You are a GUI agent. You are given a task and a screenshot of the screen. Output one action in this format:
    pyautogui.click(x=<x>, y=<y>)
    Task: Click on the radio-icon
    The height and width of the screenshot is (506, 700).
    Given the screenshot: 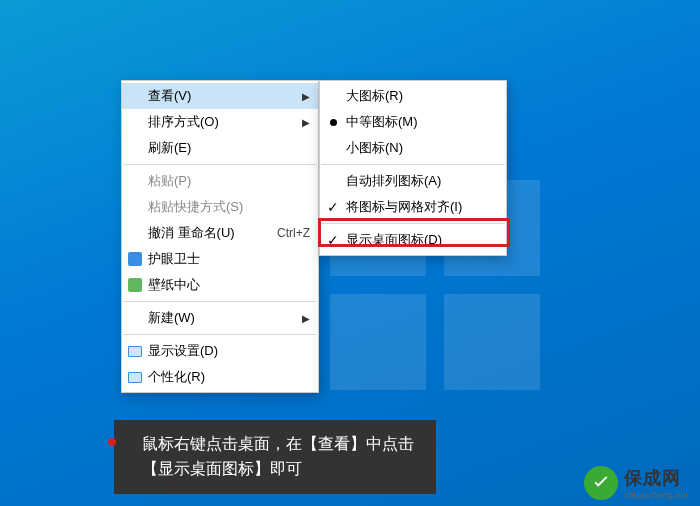 What is the action you would take?
    pyautogui.click(x=333, y=122)
    